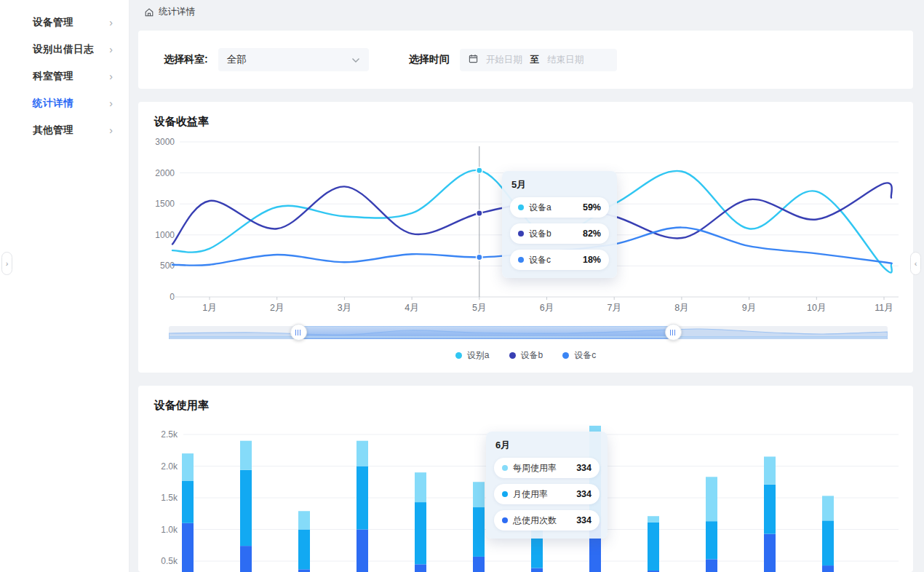 The height and width of the screenshot is (572, 924). I want to click on sidebar-item-lending-log: 设别出借日志 ›, so click(64, 49).